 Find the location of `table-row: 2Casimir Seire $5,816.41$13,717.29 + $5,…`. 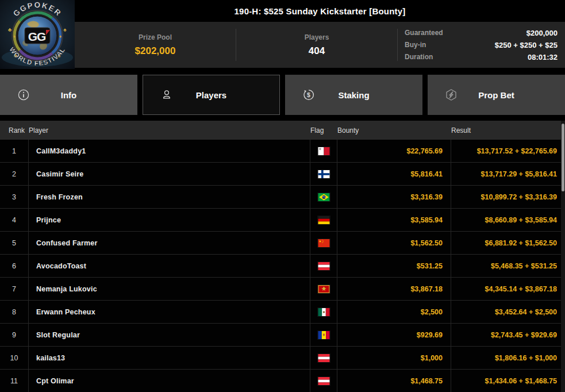

table-row: 2Casimir Seire $5,816.41$13,717.29 + $5,… is located at coordinates (283, 174).